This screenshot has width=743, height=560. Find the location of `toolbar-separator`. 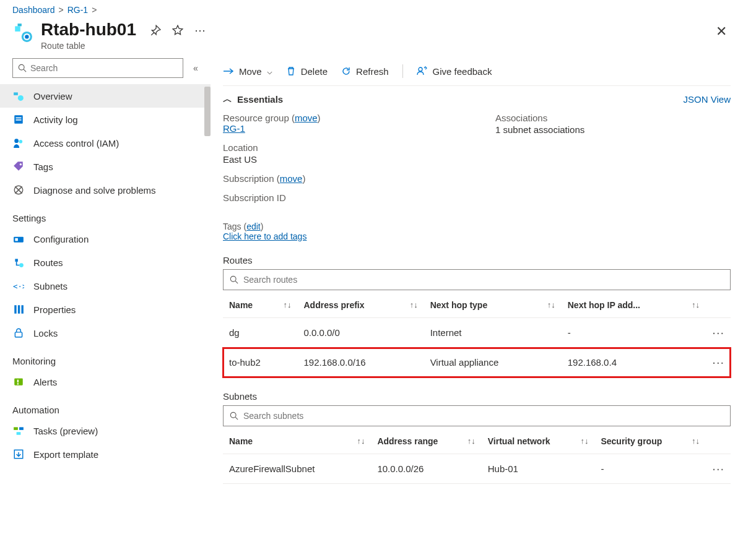

toolbar-separator is located at coordinates (402, 71).